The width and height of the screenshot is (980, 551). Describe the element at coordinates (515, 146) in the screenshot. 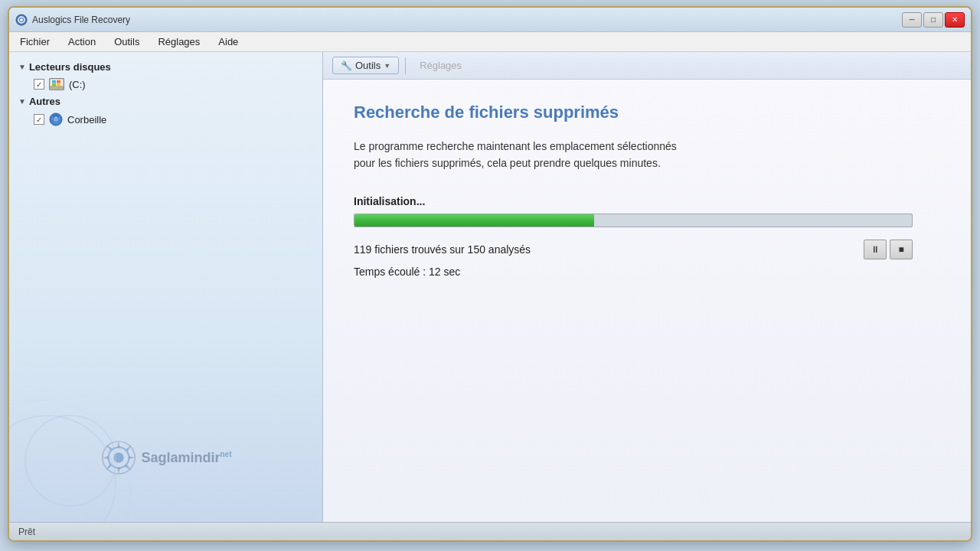

I see `desc-line1: Le programme recherche maintenant les em…` at that location.